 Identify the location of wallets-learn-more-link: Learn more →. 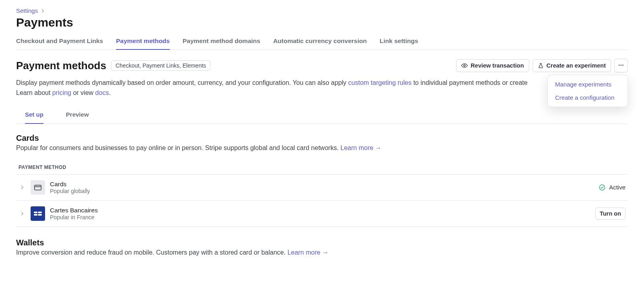
(308, 253).